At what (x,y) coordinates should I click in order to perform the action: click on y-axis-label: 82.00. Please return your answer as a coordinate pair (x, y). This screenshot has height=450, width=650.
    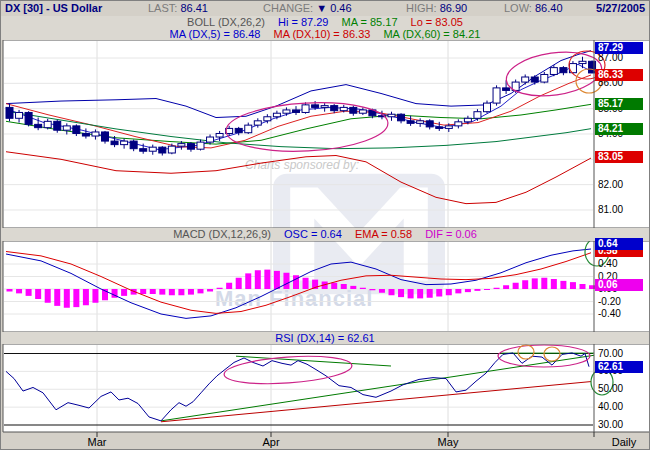
    Looking at the image, I should click on (610, 184).